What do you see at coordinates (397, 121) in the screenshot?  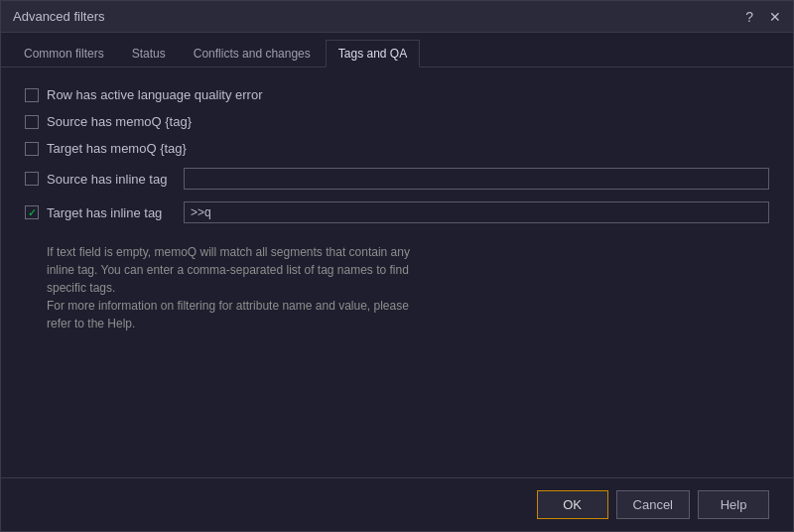 I see `source-memoq-tag-row: Source has memoQ {tag}` at bounding box center [397, 121].